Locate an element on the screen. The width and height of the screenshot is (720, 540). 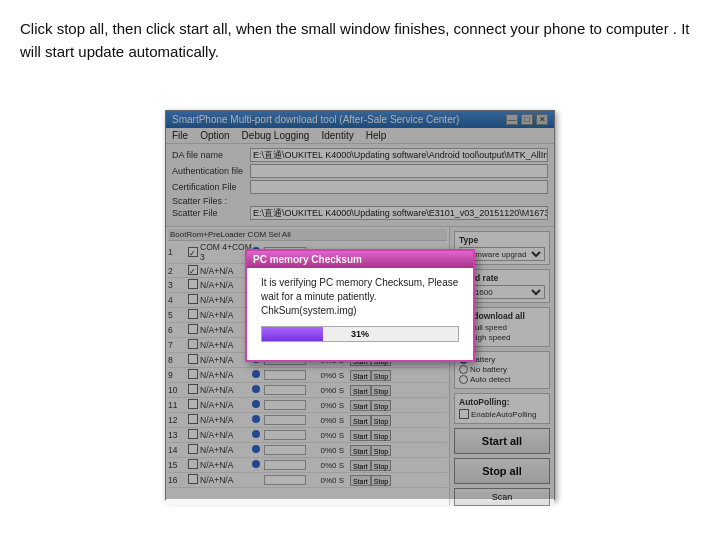
modal-chksum-label: ChkSum(system.img) is located at coordinates (309, 310).